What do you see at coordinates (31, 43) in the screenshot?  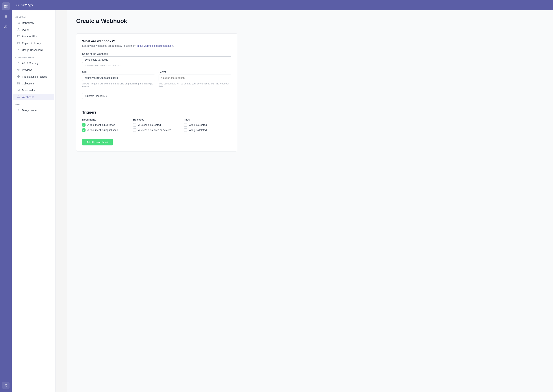 I see `sidebar-item-label: Payment History` at bounding box center [31, 43].